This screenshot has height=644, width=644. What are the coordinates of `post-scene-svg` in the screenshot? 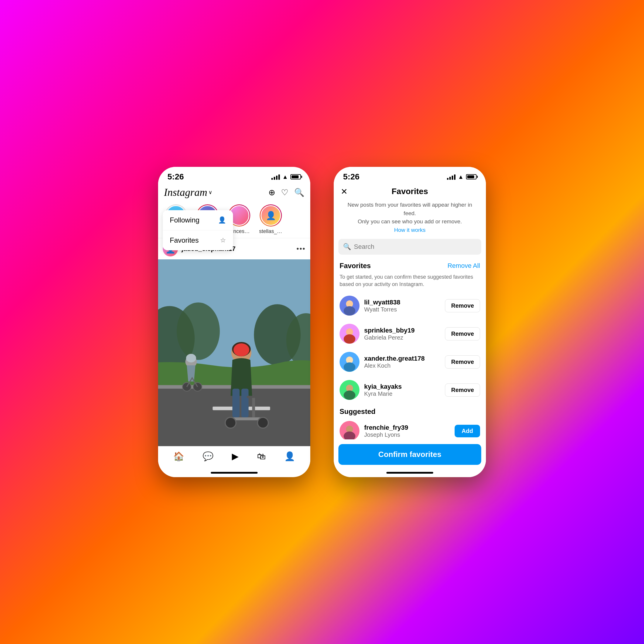 It's located at (234, 353).